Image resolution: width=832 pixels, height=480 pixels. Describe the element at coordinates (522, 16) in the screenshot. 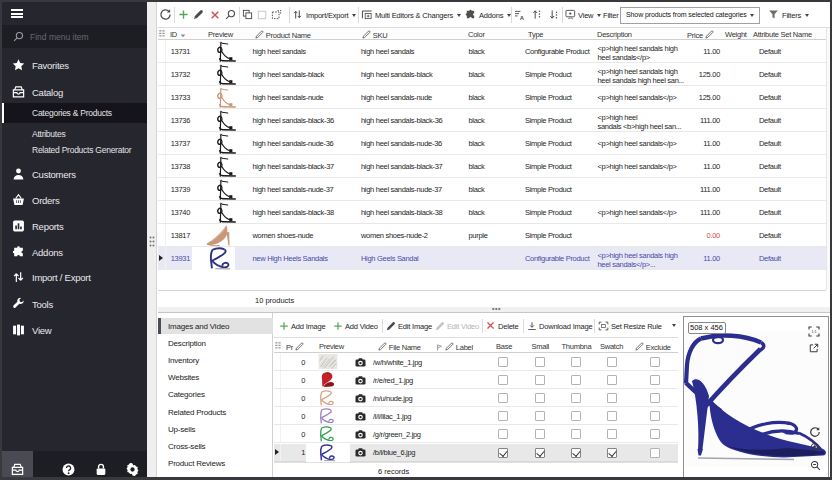

I see `svg-text: A` at that location.